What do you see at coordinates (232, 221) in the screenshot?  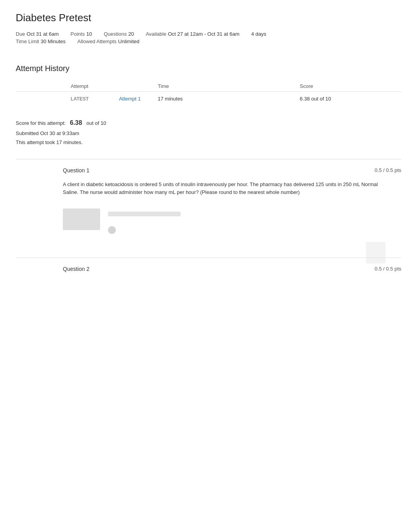 I see `blurred-content` at bounding box center [232, 221].